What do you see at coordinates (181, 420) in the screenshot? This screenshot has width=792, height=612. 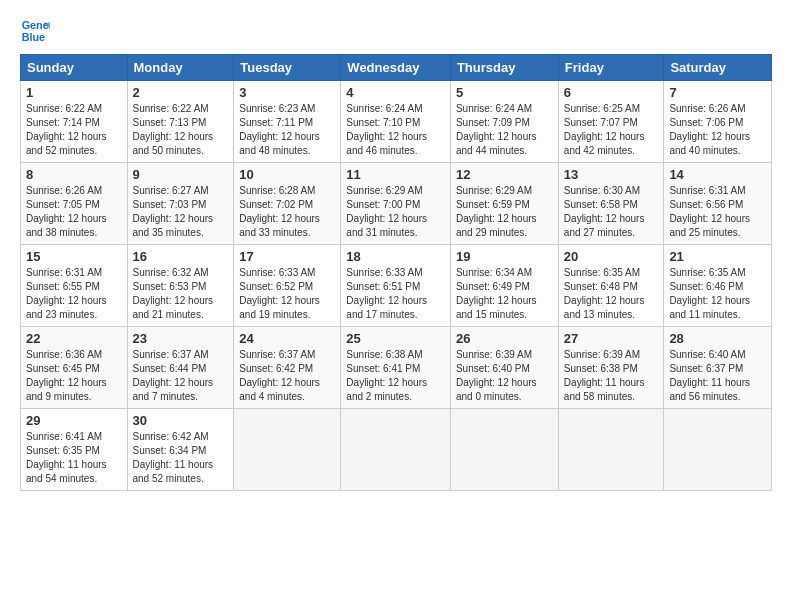 I see `day-number: 30` at bounding box center [181, 420].